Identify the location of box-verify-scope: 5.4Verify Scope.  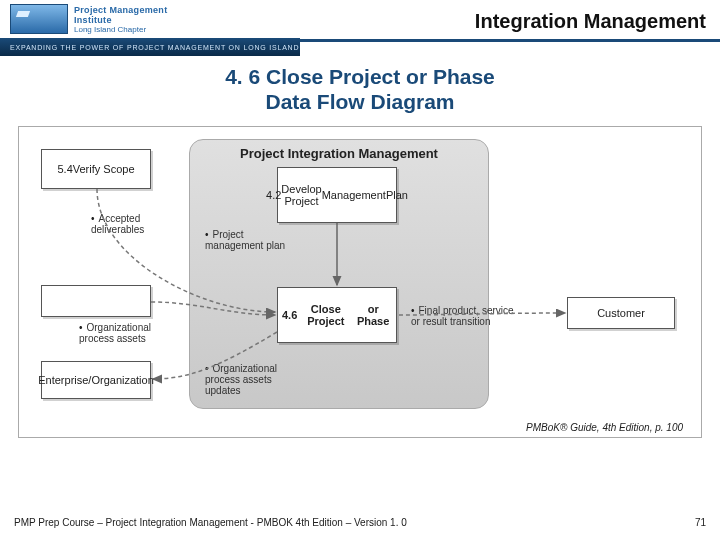
(96, 169).